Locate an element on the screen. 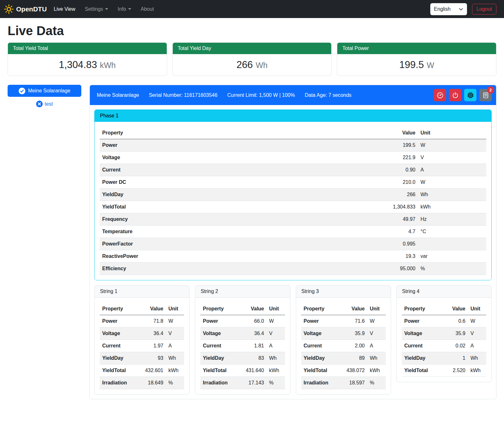 The width and height of the screenshot is (504, 430). nav-item-info: Info is located at coordinates (125, 9).